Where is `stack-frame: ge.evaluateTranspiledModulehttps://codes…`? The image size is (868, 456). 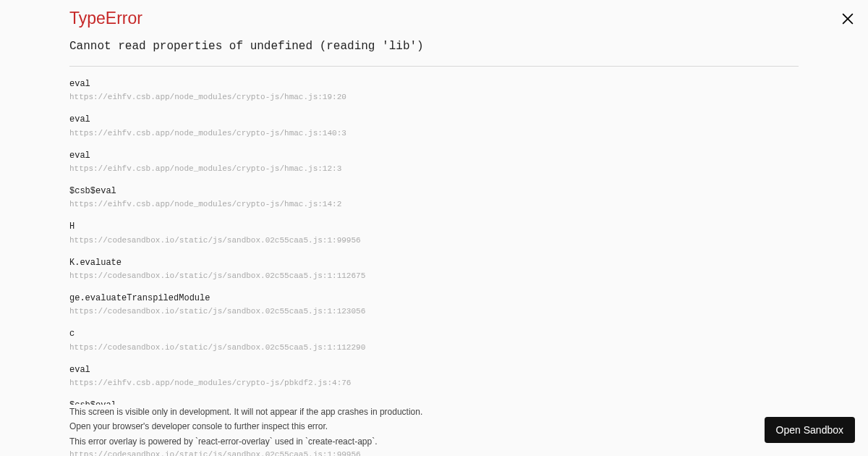
stack-frame: ge.evaluateTranspiledModulehttps://codes… is located at coordinates (434, 305).